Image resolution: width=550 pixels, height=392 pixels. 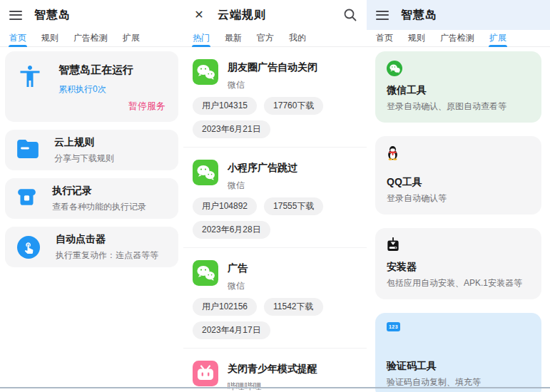 I want to click on date-chip: 2023年6月21日, so click(x=231, y=130).